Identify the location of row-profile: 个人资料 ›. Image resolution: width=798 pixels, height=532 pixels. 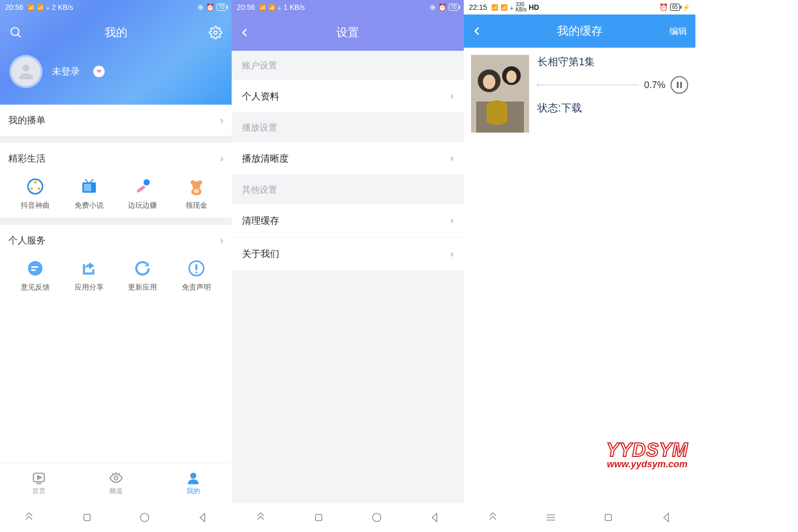
(348, 96).